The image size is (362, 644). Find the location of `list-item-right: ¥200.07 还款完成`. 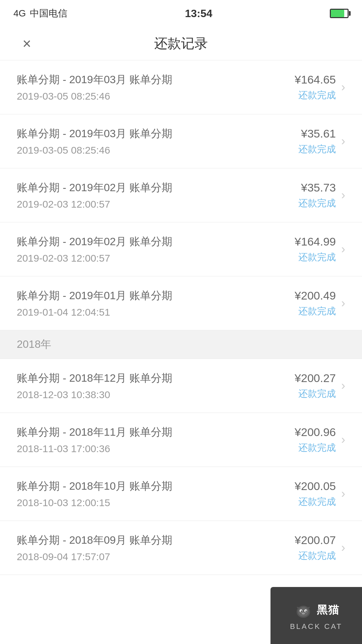

list-item-right: ¥200.07 还款完成 is located at coordinates (315, 548).